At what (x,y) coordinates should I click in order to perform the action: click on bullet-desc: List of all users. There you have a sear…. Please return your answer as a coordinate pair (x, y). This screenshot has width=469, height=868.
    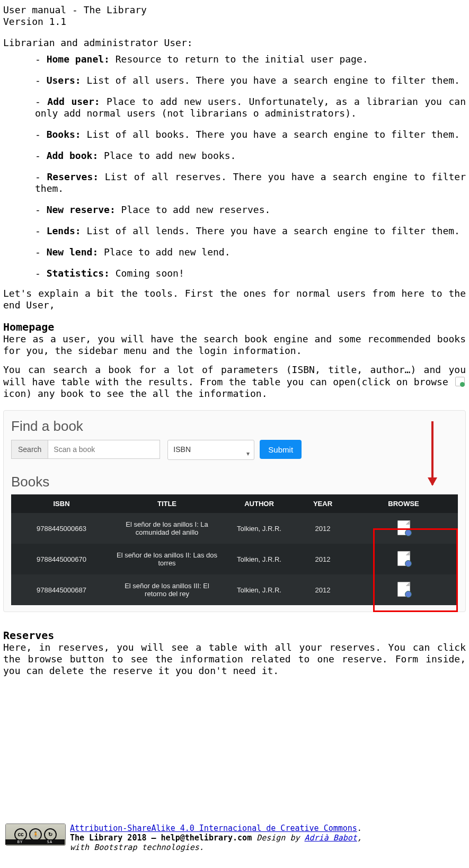
    Looking at the image, I should click on (270, 81).